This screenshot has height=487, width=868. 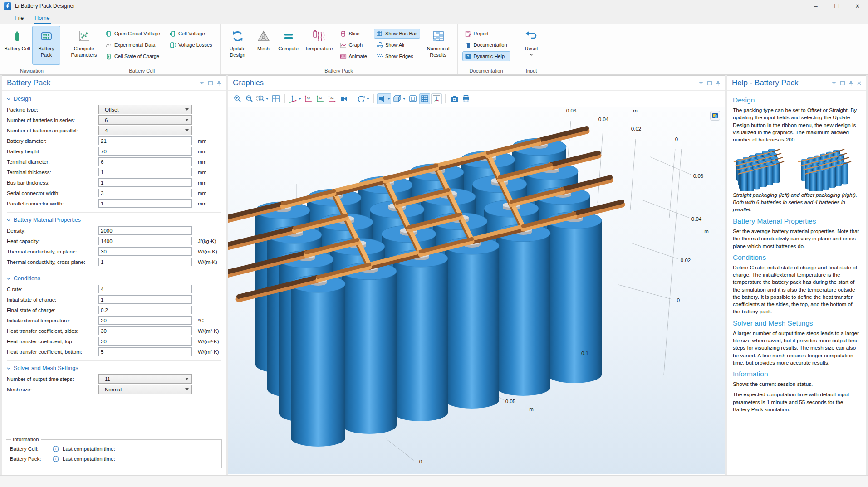 I want to click on batteries-in-parallel-select: 4, so click(x=145, y=131).